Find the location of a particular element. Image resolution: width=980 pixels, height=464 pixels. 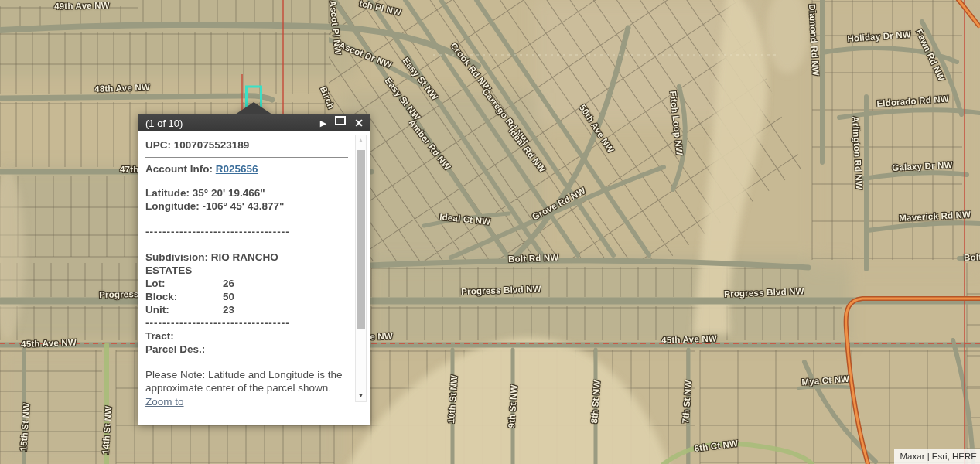

close-button: ✕ is located at coordinates (359, 123).